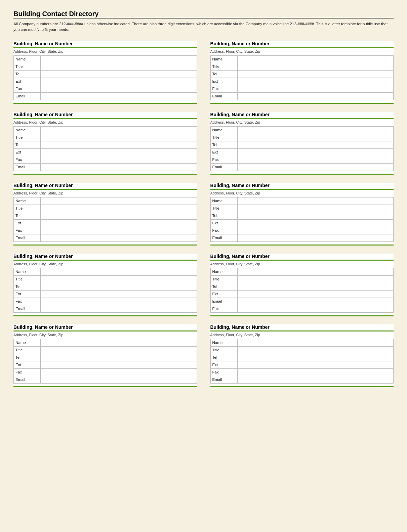 The width and height of the screenshot is (407, 532). Describe the element at coordinates (302, 220) in the screenshot. I see `contact-table-6: NameTitleTelExtFaxEmail` at that location.